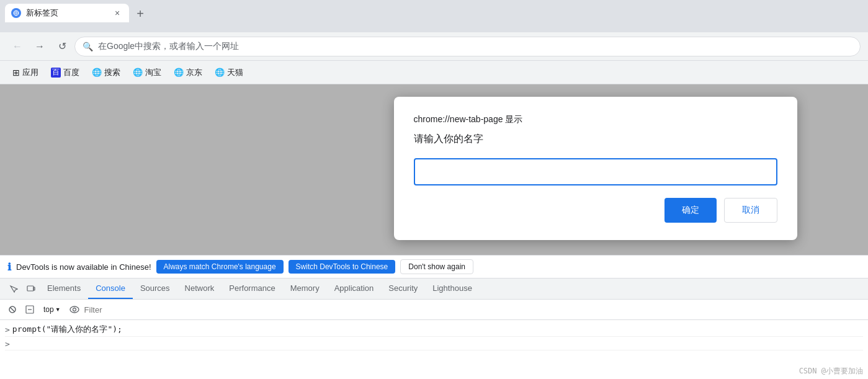 This screenshot has height=379, width=868. I want to click on toolbar: ← → ↺ 🔍 在Google中搜索，或者输入一个网址, so click(434, 47).